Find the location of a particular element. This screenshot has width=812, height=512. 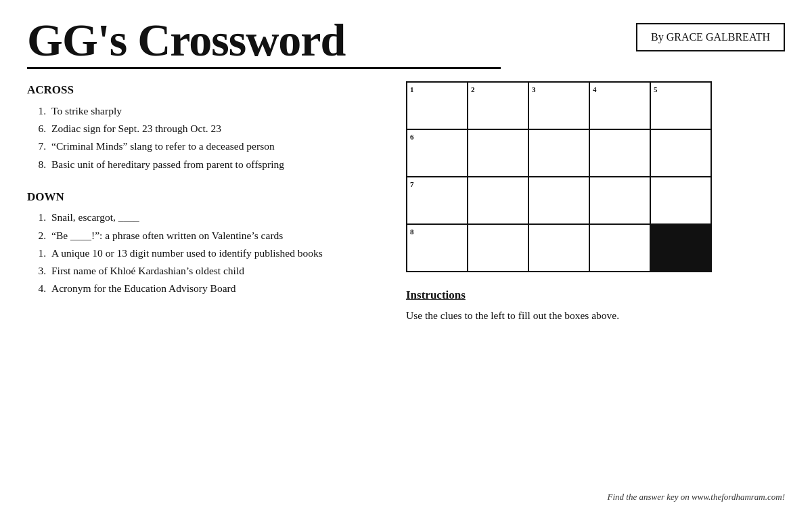

across-clues: 1.To strike sharply6.Zodiac sign for Sep… is located at coordinates (203, 137).